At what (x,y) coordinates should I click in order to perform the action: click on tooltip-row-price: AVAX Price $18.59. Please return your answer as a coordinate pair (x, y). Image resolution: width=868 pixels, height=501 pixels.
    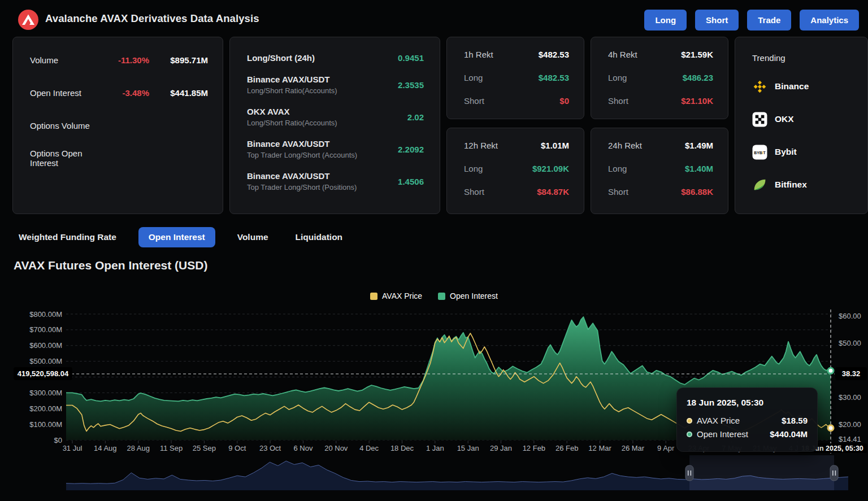
    Looking at the image, I should click on (747, 420).